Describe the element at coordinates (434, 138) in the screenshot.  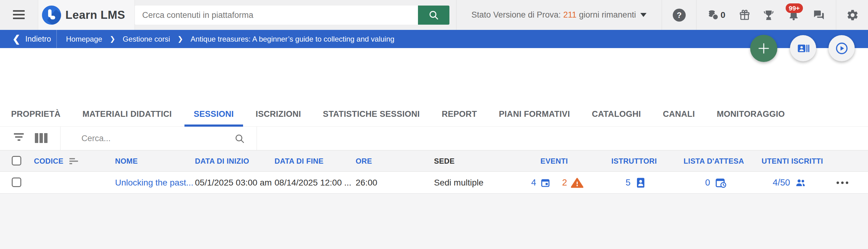
I see `sessions-toolbar` at that location.